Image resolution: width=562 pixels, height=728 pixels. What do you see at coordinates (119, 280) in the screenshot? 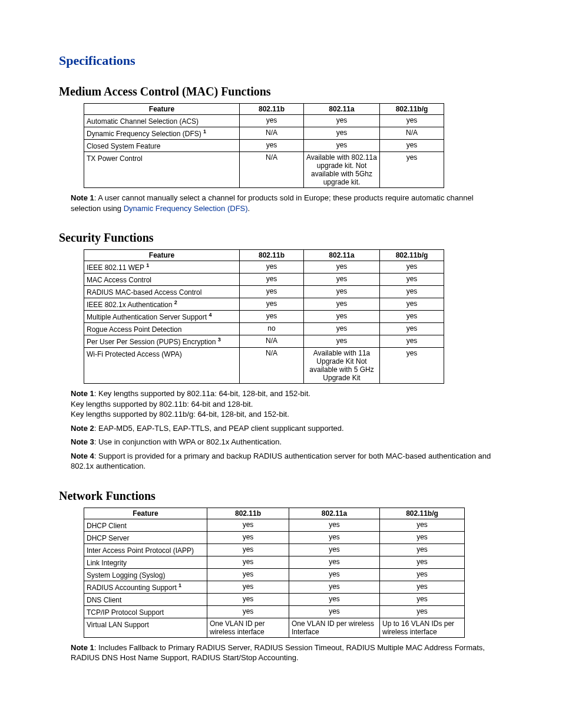
I see `feature-text: MAC Access Control` at bounding box center [119, 280].